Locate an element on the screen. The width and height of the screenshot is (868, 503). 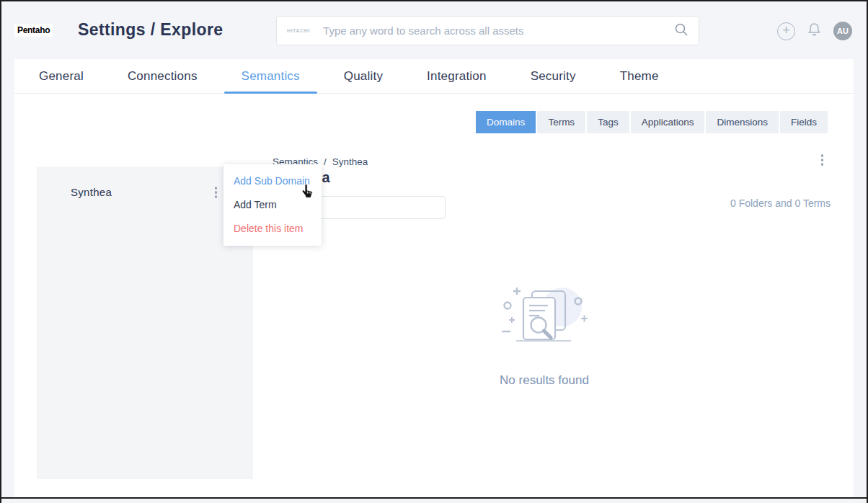
segment-tags: Tags is located at coordinates (608, 123).